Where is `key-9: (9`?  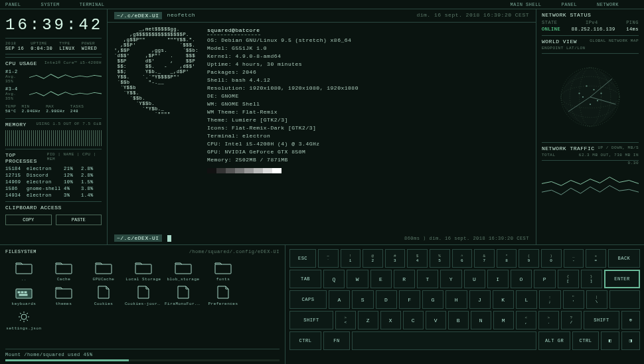 key-9: (9 is located at coordinates (528, 258).